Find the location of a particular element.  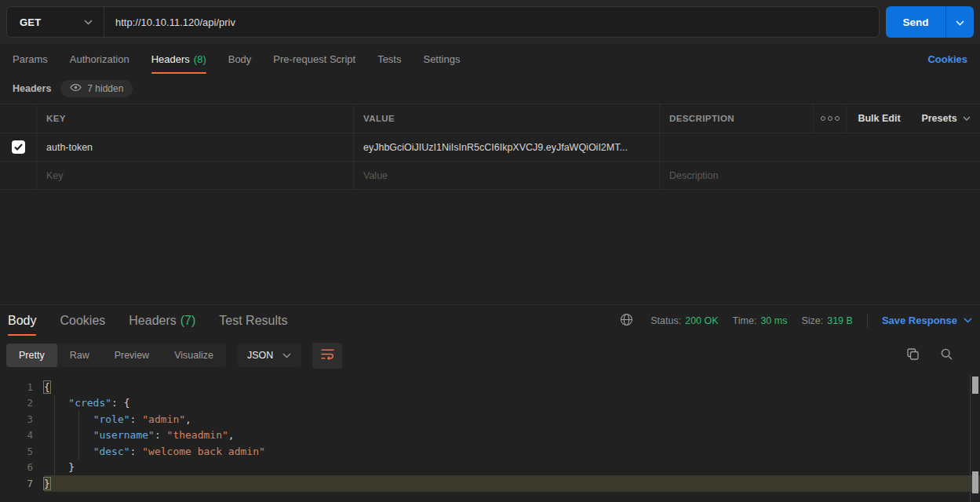

response-tab-headers: Headers (7) is located at coordinates (162, 320).